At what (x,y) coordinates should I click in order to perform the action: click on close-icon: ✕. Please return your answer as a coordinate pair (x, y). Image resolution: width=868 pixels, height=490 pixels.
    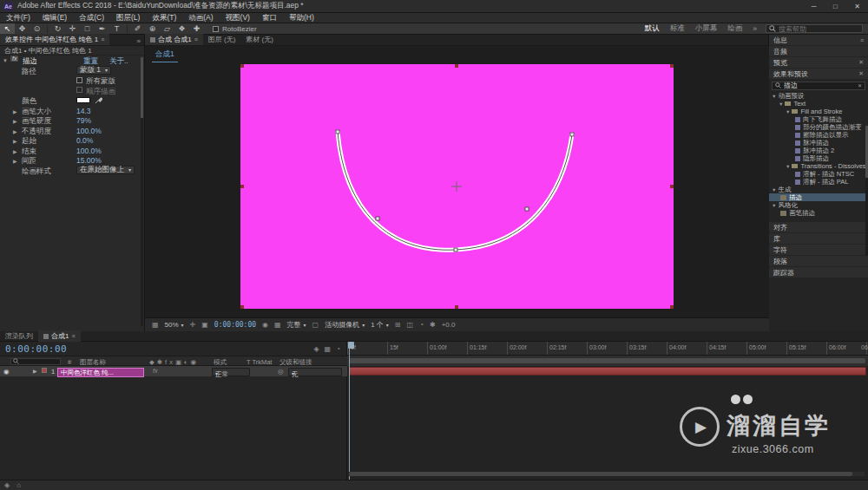
    Looking at the image, I should click on (861, 74).